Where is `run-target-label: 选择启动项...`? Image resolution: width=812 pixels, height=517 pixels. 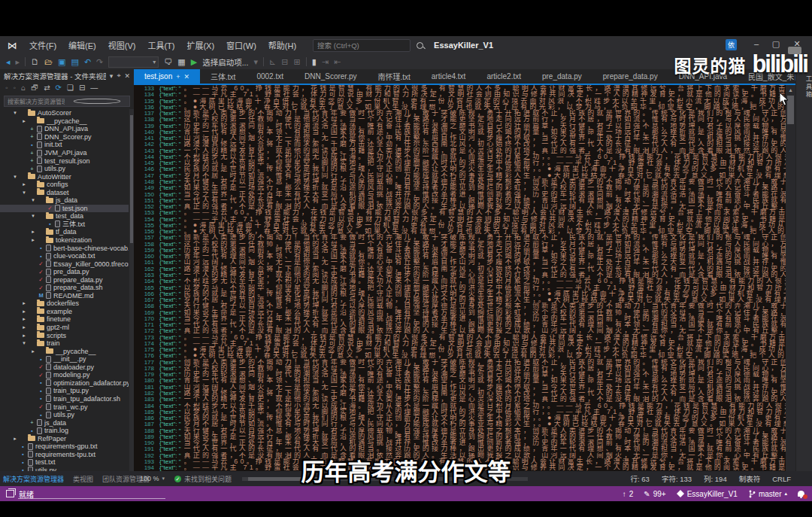 run-target-label: 选择启动项... is located at coordinates (226, 62).